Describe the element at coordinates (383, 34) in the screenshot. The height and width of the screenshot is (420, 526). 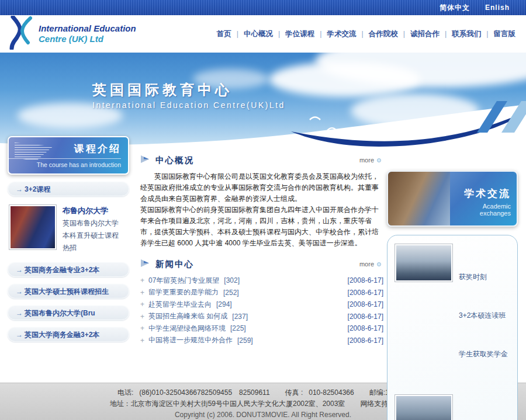
I see `nav-partner-schools: 合作院校` at that location.